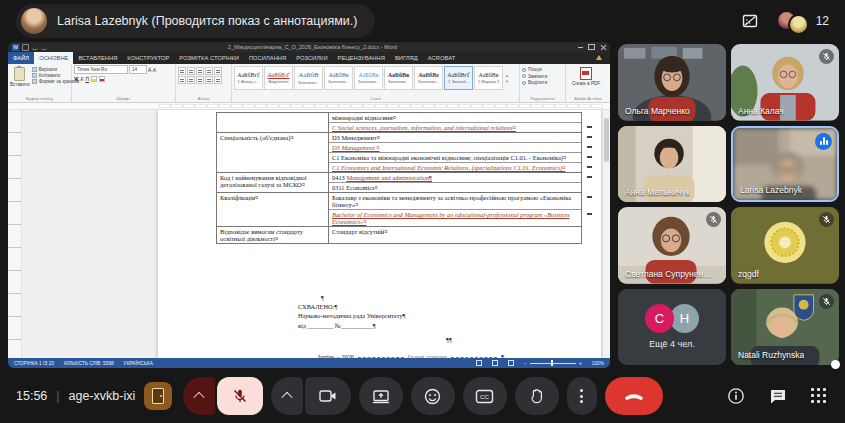 The height and width of the screenshot is (423, 845). I want to click on participant-tile: Ольга Марченко, so click(672, 82).